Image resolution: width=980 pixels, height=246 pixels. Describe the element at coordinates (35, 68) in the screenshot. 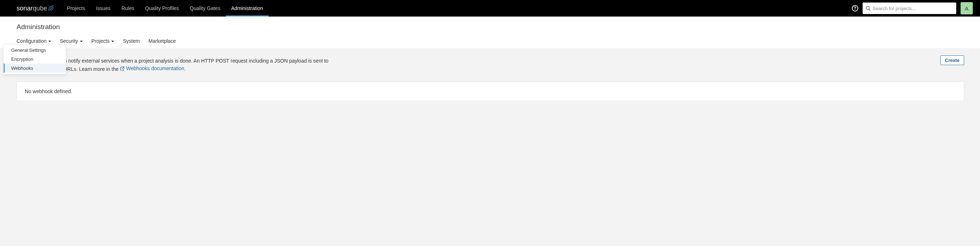

I see `dropdown-webhooks: Webhooks` at that location.